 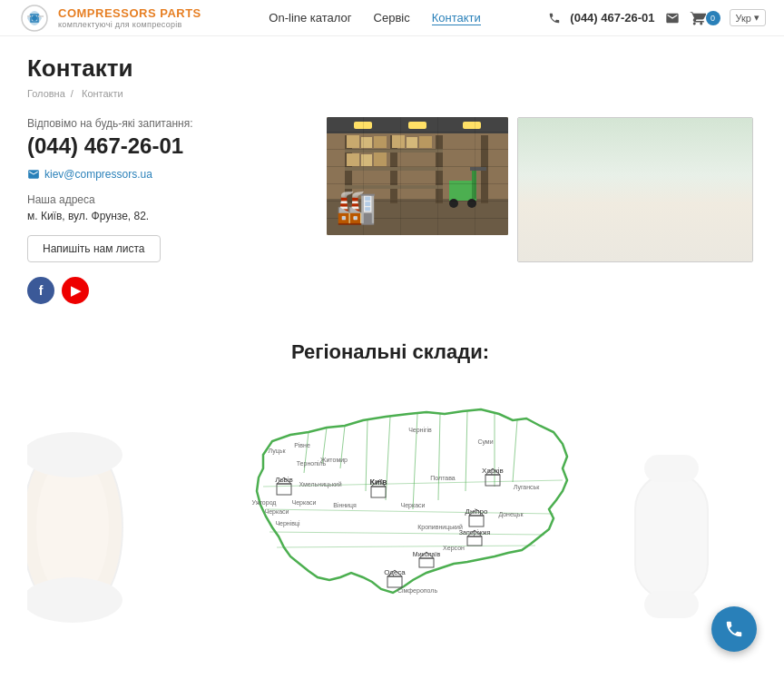 What do you see at coordinates (130, 13) in the screenshot?
I see `logo-title: COMPRESSORS PARTS` at bounding box center [130, 13].